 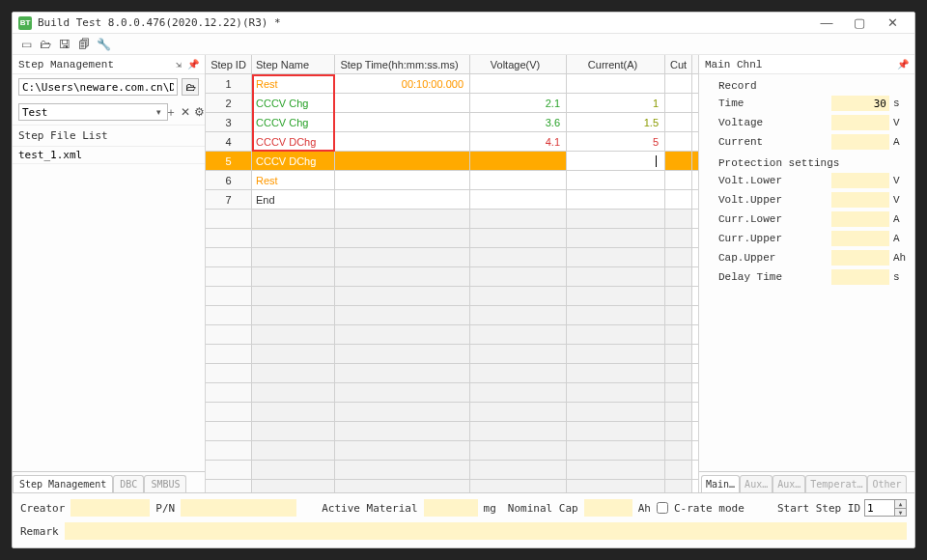 I want to click on table-row: 7End, so click(x=452, y=200).